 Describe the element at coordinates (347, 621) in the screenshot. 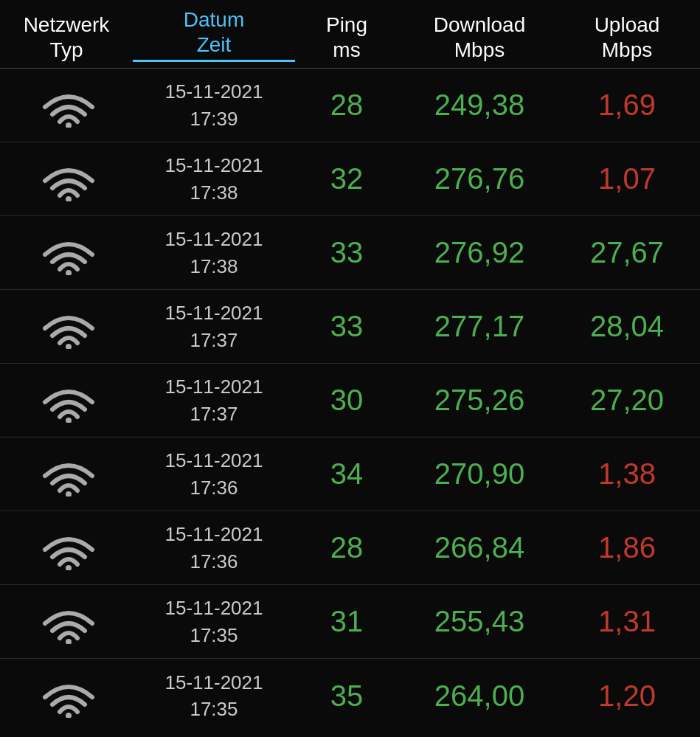

I see `ping-value: 31` at that location.